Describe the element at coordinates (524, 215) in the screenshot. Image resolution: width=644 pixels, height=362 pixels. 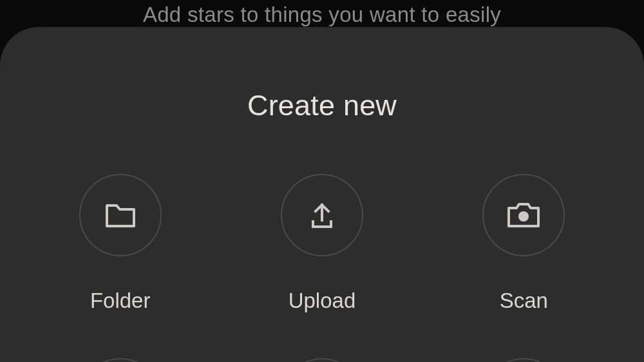
I see `camera-icon` at that location.